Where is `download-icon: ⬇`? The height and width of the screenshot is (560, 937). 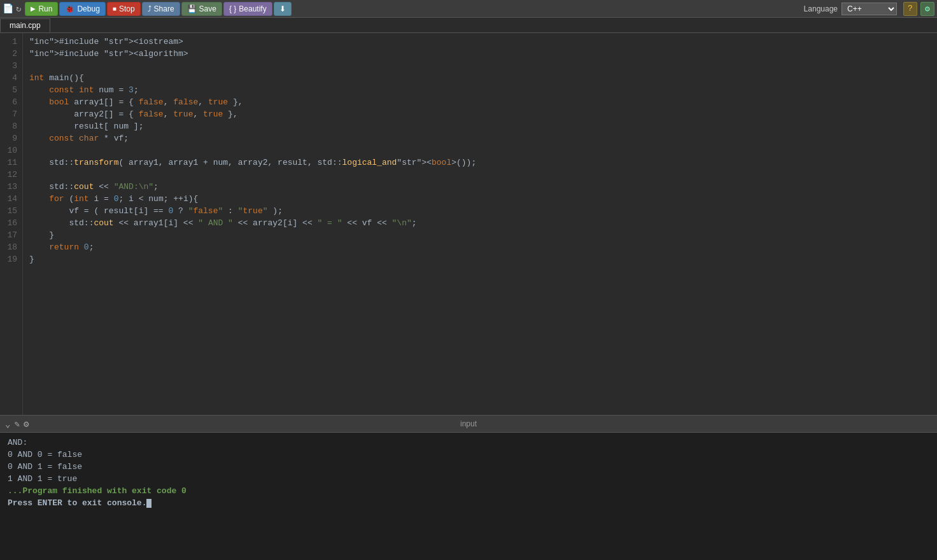
download-icon: ⬇ is located at coordinates (283, 9).